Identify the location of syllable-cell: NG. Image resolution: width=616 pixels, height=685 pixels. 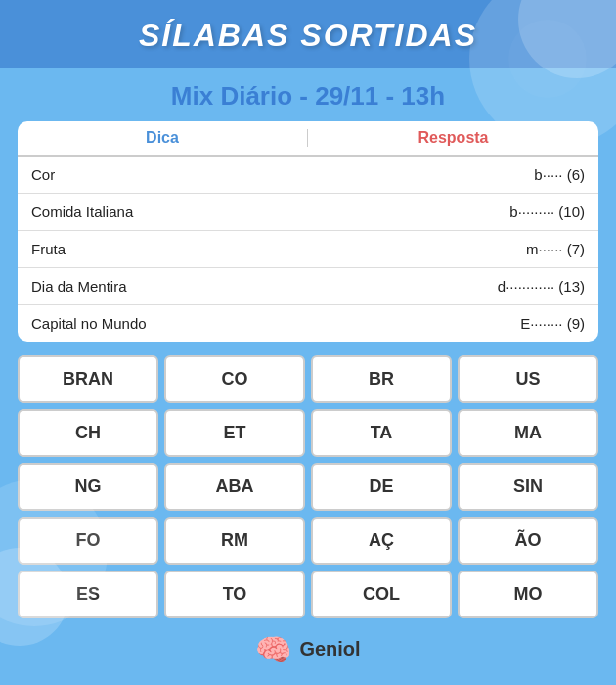
(88, 487).